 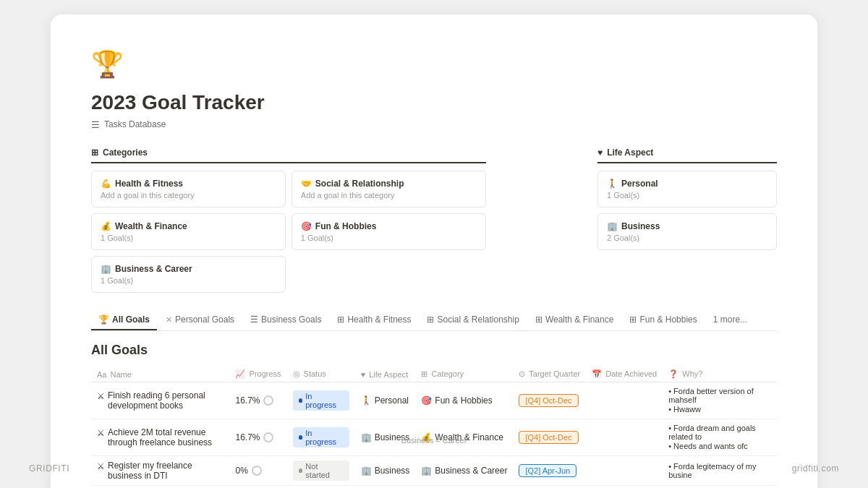 What do you see at coordinates (200, 320) in the screenshot?
I see `tab-personal-goals: ✕ Personal Goals` at bounding box center [200, 320].